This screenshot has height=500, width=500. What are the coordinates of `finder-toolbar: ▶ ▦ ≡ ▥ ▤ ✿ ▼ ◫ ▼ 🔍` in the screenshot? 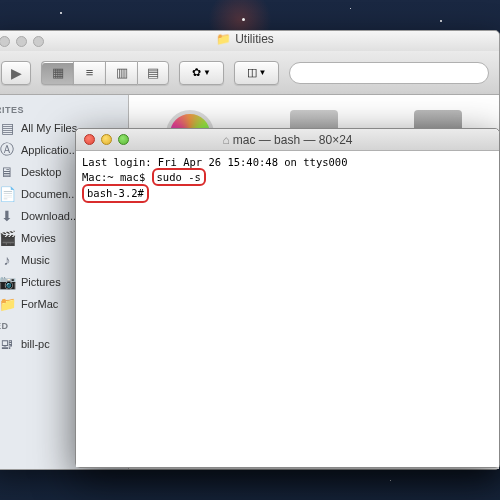 It's located at (250, 73).